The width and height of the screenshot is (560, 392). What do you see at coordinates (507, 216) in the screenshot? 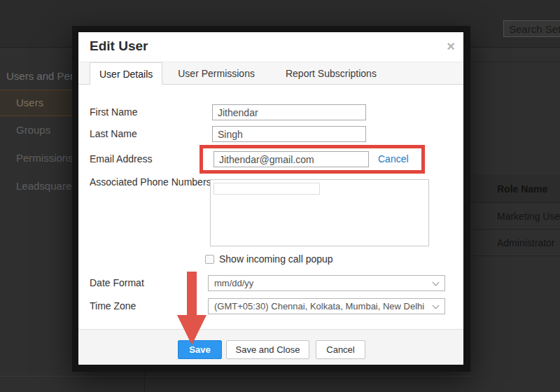
I see `table-row-marketing-user: Marketing User` at bounding box center [507, 216].